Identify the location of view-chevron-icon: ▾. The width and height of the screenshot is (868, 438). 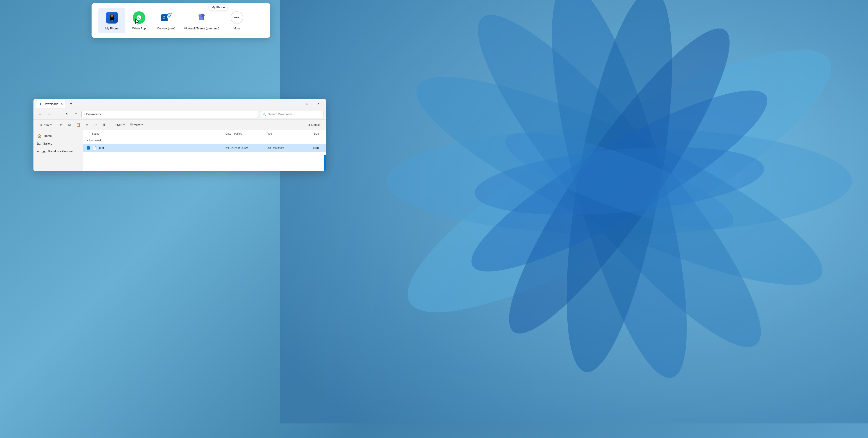
(142, 125).